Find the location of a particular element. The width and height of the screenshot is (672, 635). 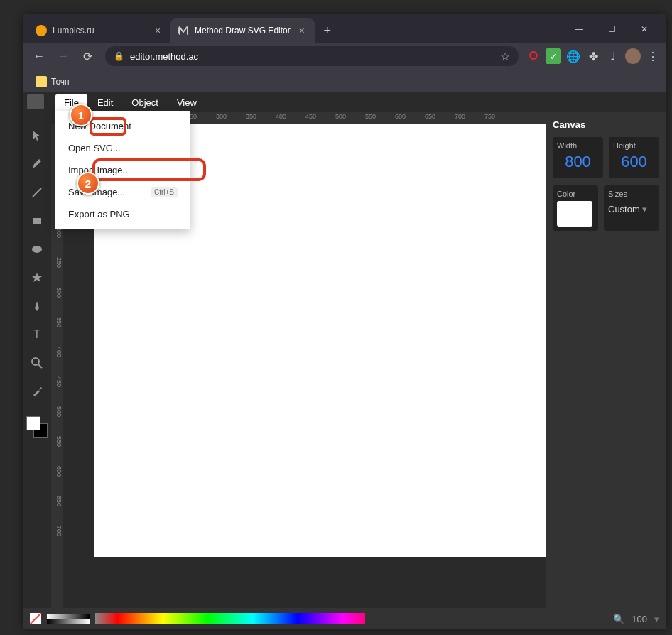

tab-method-draw: Method Draw SVG Editor × is located at coordinates (243, 31).